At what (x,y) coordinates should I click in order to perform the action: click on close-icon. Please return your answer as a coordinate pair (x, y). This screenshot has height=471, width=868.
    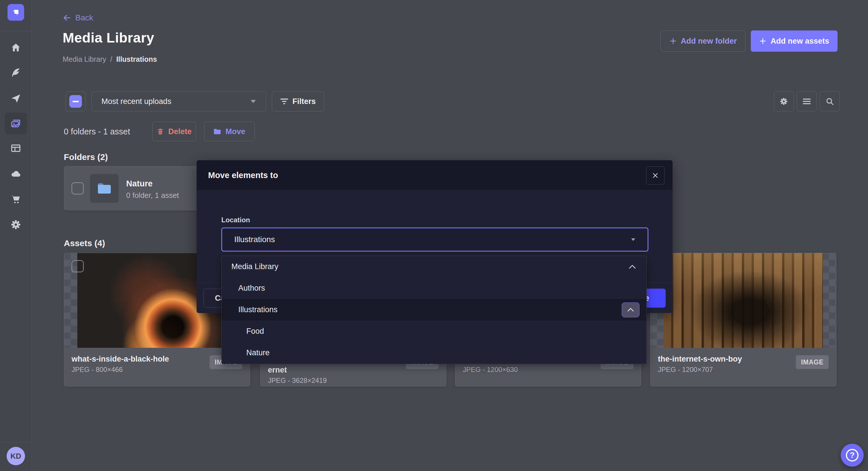
    Looking at the image, I should click on (655, 175).